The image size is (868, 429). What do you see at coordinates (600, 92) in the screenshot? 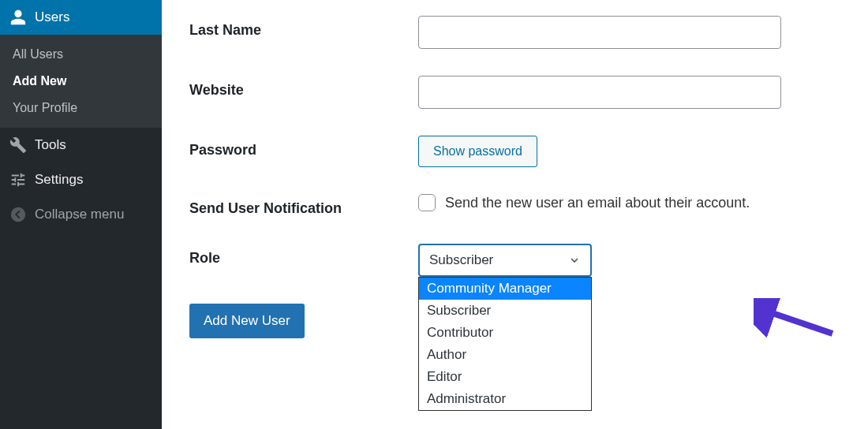
I see `website-input` at bounding box center [600, 92].